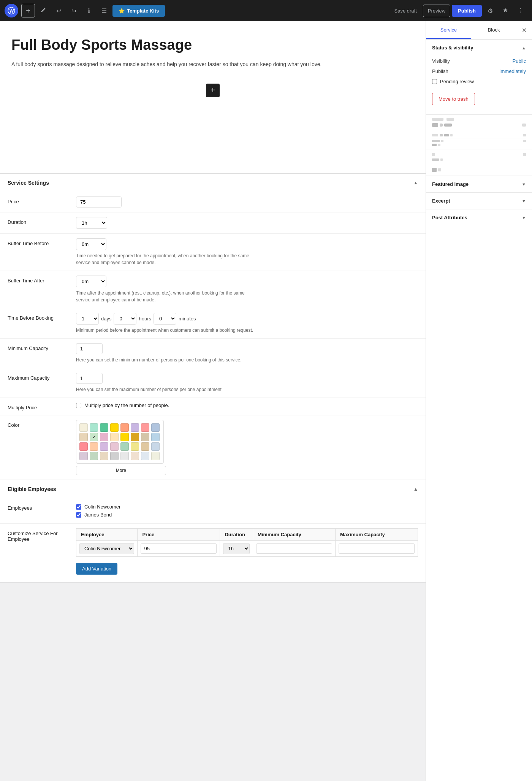 Image resolution: width=532 pixels, height=781 pixels. I want to click on buffer-before-select: 0m5m10m15m30m, so click(91, 244).